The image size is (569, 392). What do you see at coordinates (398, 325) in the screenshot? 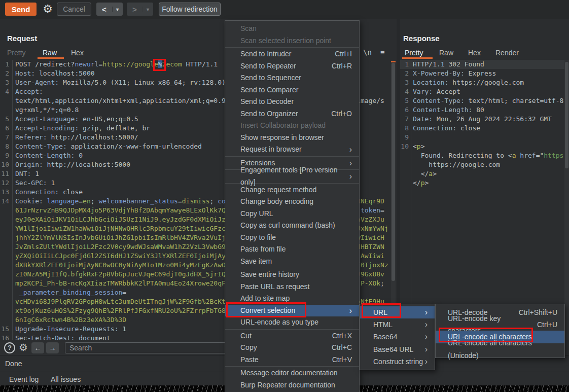
I see `menu-item-html: HTML›` at bounding box center [398, 325].